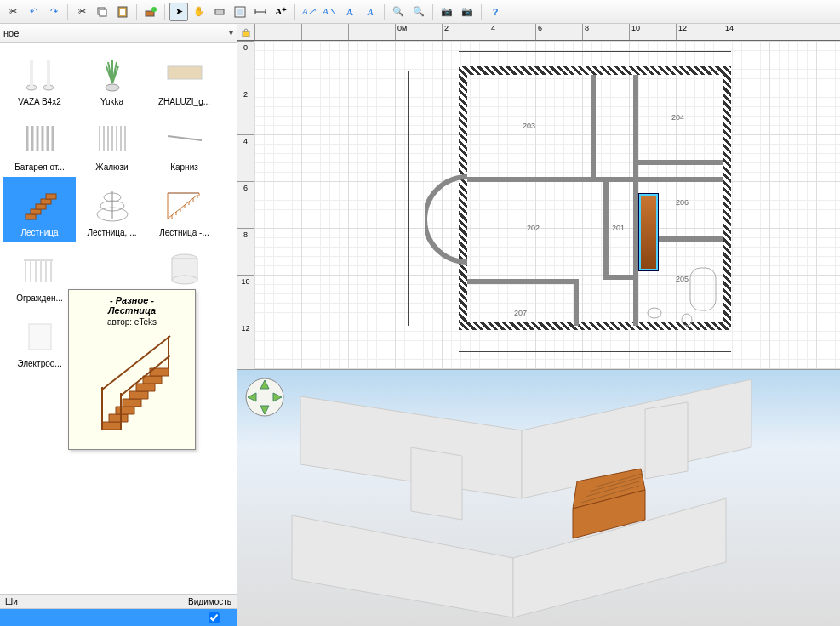  I want to click on ruler-corner, so click(246, 32).